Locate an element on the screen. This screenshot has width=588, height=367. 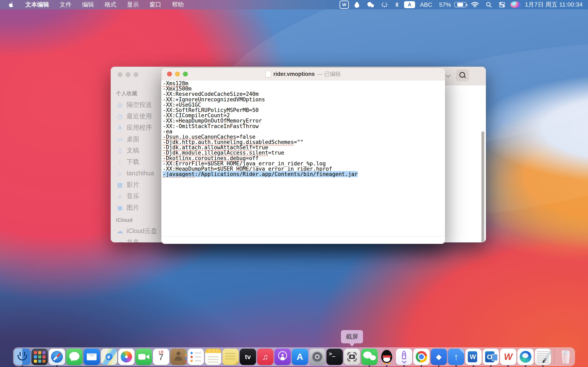
dock-icon-maps is located at coordinates (109, 357).